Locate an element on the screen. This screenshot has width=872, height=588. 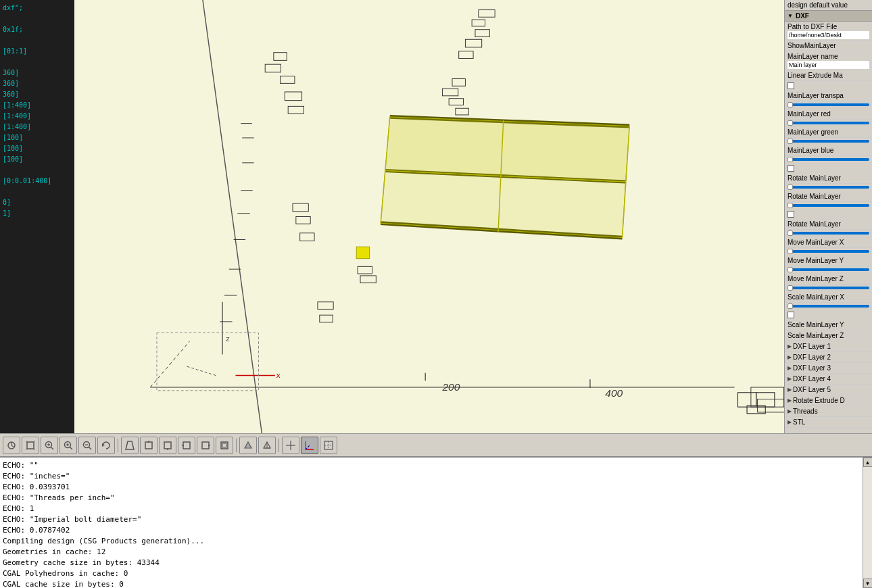
scale-x-slider-container is located at coordinates (829, 307).